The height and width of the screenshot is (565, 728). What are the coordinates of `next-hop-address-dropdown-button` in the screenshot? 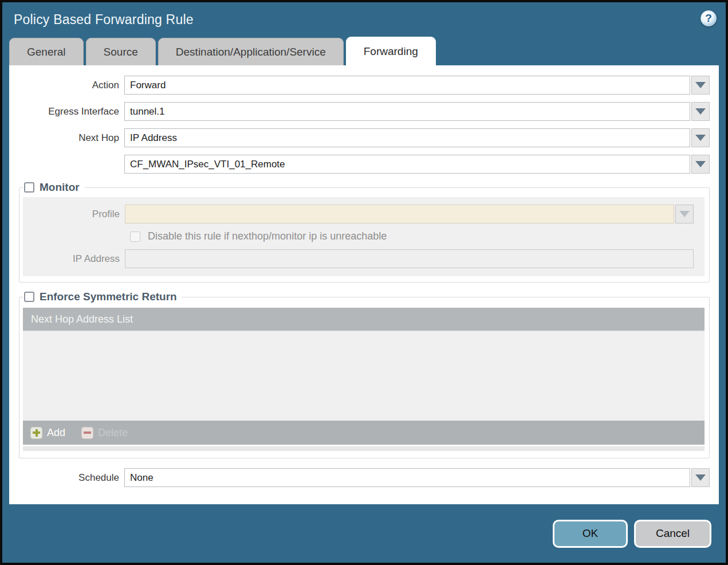 It's located at (701, 164).